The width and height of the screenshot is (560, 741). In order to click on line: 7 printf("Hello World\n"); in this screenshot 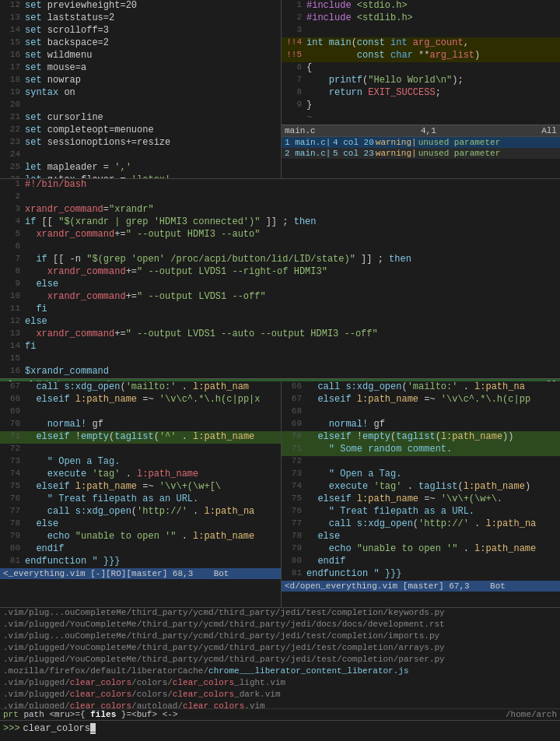, I will do `click(421, 81)`.